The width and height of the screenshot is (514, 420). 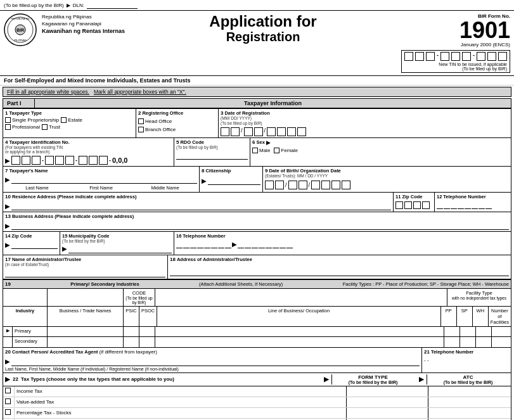 I want to click on tin-box4, so click(x=49, y=160).